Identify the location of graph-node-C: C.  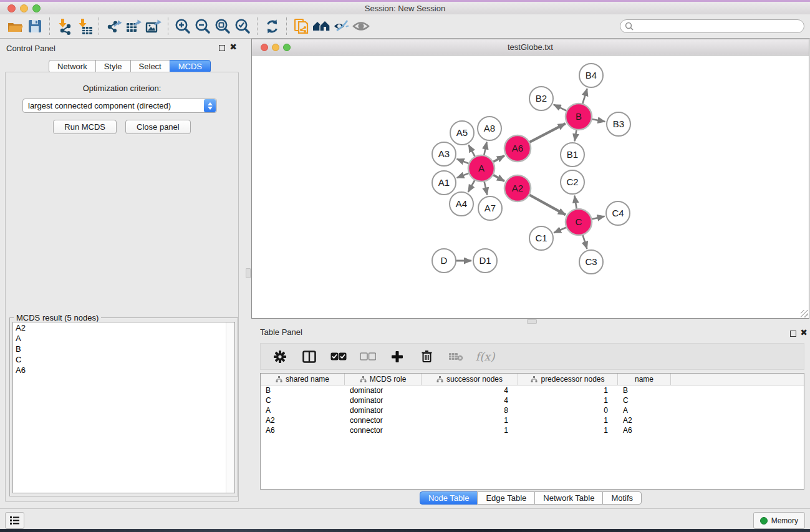
(579, 222).